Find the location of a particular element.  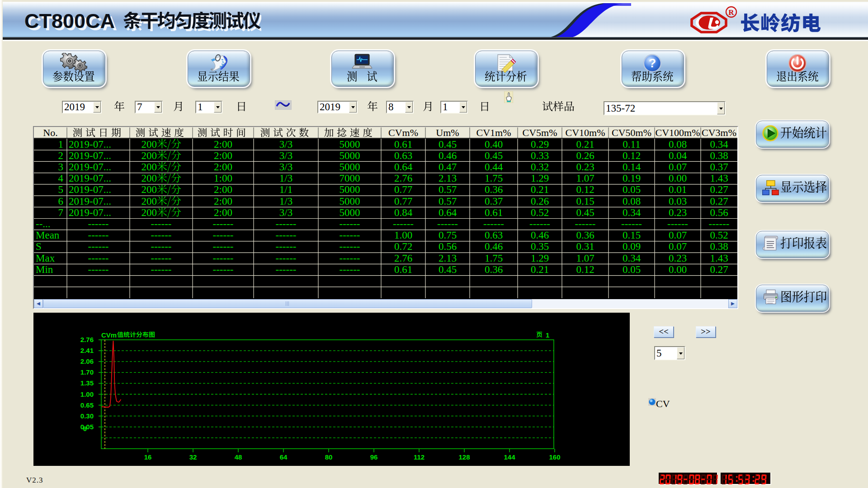

svg-text: 0.65 is located at coordinates (87, 405).